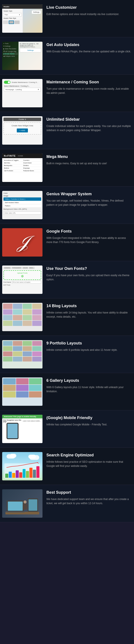 The height and width of the screenshot is (644, 134). Describe the element at coordinates (15, 512) in the screenshot. I see `support-laptop-base` at that location.